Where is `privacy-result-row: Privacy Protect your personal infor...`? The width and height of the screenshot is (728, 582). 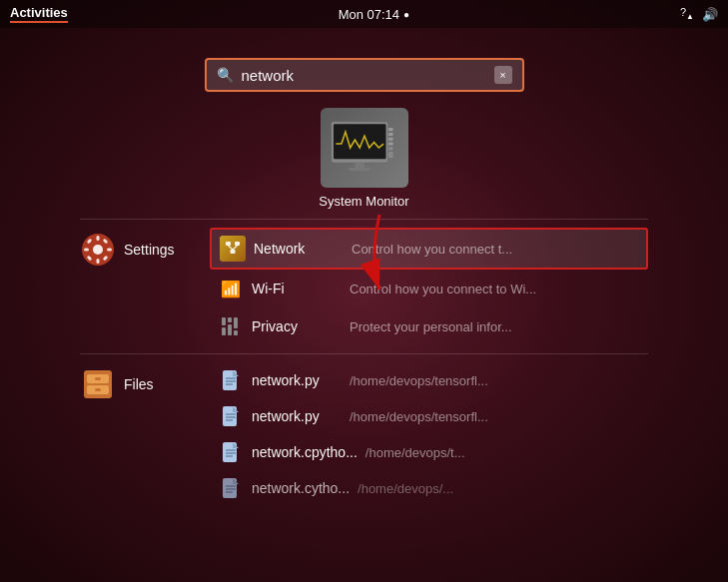 privacy-result-row: Privacy Protect your personal infor... is located at coordinates (429, 326).